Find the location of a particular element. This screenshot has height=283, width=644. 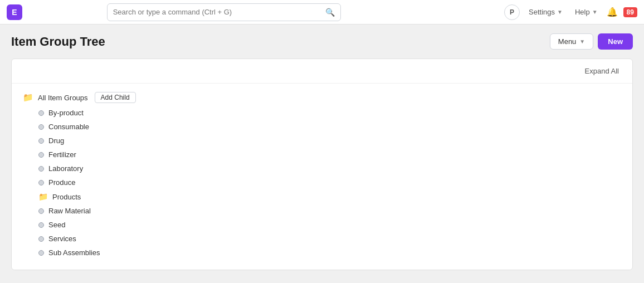

tree-root-item: 📁 All Item Groups Add Child is located at coordinates (322, 97).